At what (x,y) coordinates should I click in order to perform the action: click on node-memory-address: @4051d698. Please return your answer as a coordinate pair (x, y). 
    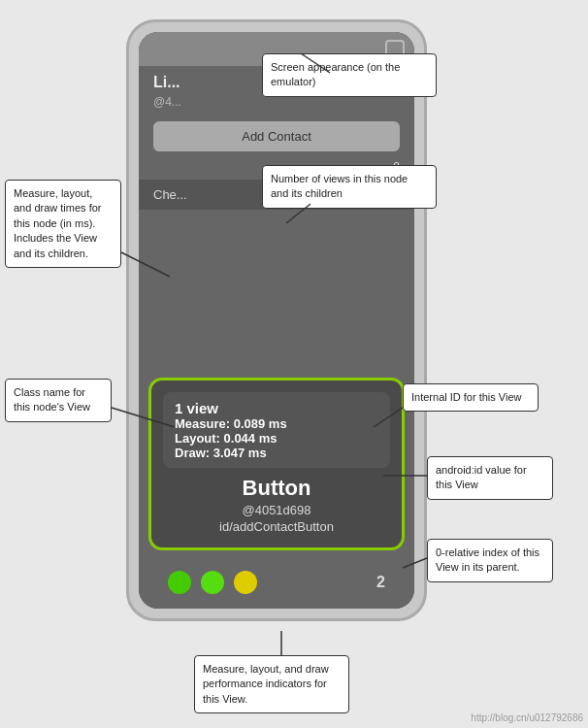
    Looking at the image, I should click on (277, 511).